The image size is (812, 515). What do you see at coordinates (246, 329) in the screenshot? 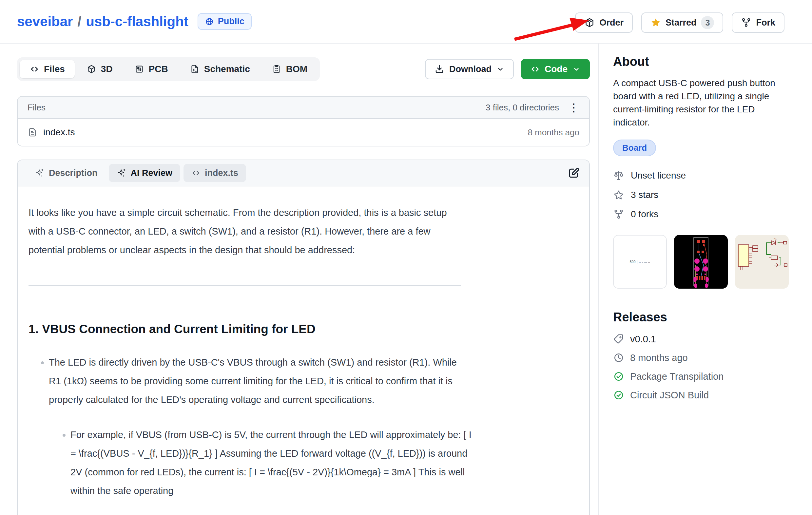
I see `review-section-heading: 1. VBUS Connection and Current Limiting …` at bounding box center [246, 329].